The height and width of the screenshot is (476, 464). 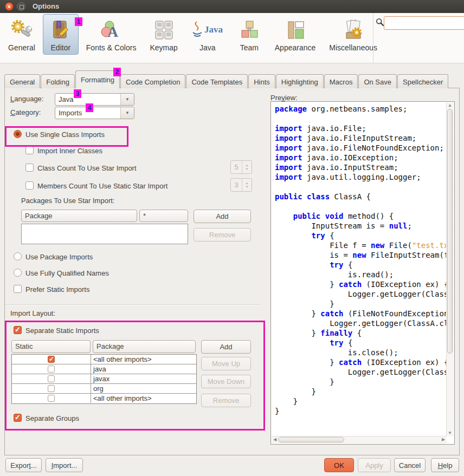 I want to click on tab-highlighting: Highlighting, so click(x=300, y=81).